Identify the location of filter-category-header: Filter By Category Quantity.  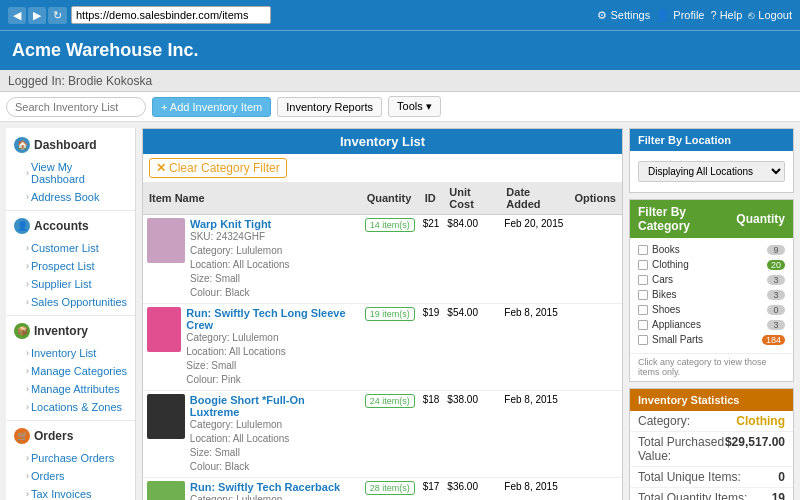
(712, 219).